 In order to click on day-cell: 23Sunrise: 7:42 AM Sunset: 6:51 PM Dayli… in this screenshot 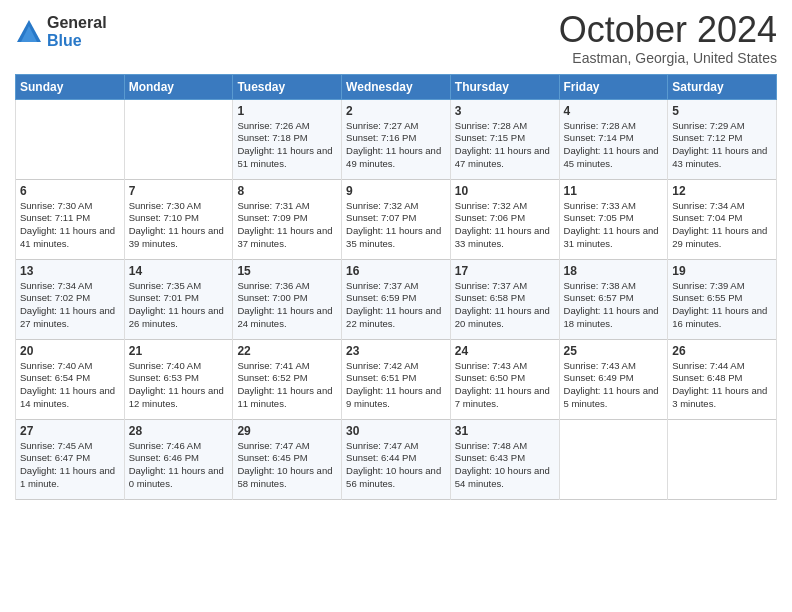, I will do `click(396, 379)`.